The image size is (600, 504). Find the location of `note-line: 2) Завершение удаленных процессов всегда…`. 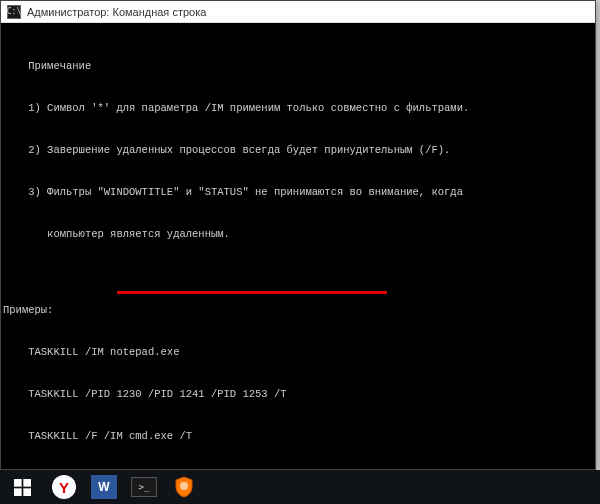

note-line: 2) Завершение удаленных процессов всегда… is located at coordinates (298, 150).